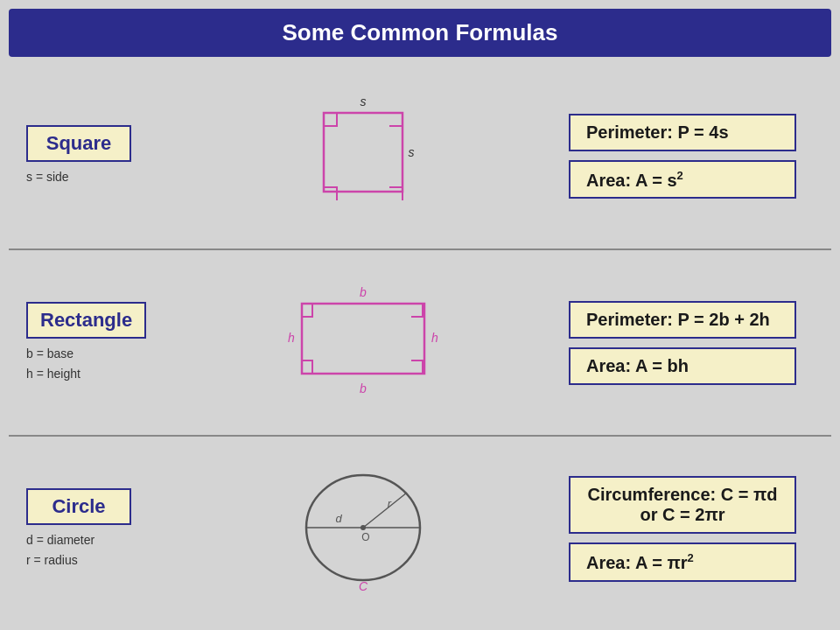 The height and width of the screenshot is (630, 840). I want to click on shape-info-square: Square s = side, so click(88, 156).